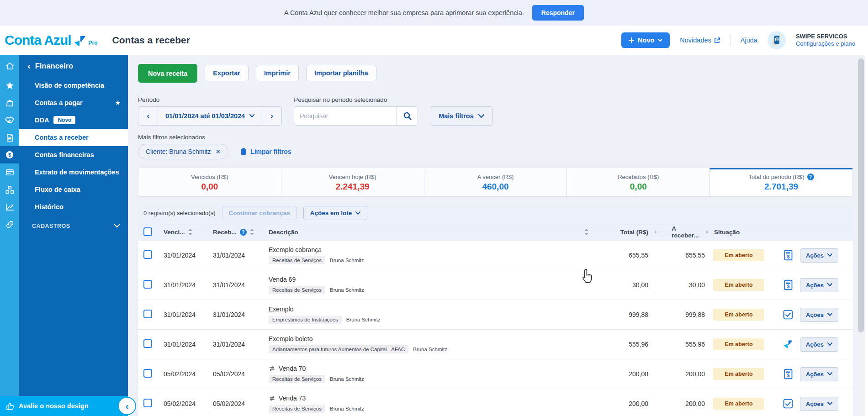  What do you see at coordinates (64, 406) in the screenshot?
I see `rate-design-bar: Avalie o nosso design ‹` at bounding box center [64, 406].